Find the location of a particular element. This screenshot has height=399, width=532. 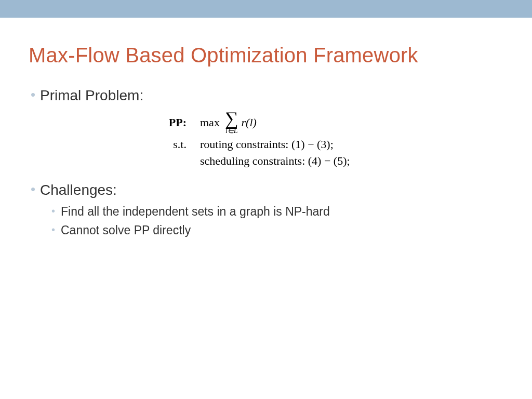

scheduling-constraint: scheduling constraints: (4) − (5); is located at coordinates (275, 161).